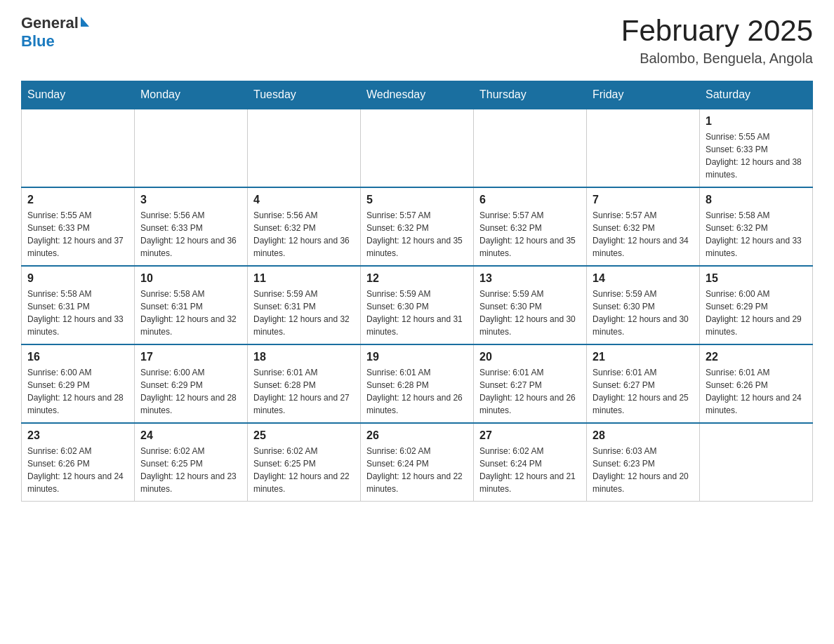 Image resolution: width=834 pixels, height=644 pixels. Describe the element at coordinates (305, 305) in the screenshot. I see `calendar-cell: 11Sunrise: 5:59 AMSunset: 6:31 PMDayligh…` at that location.